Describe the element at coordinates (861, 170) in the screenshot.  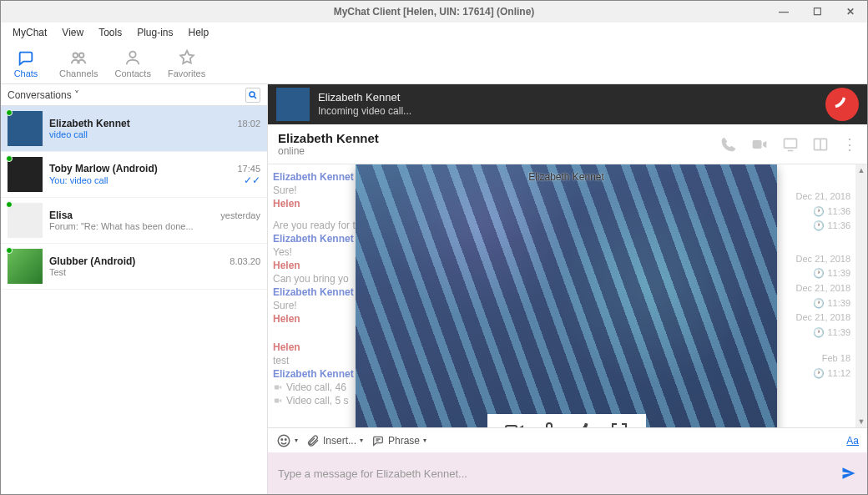
I see `scroll-up-arrow: ▲` at that location.